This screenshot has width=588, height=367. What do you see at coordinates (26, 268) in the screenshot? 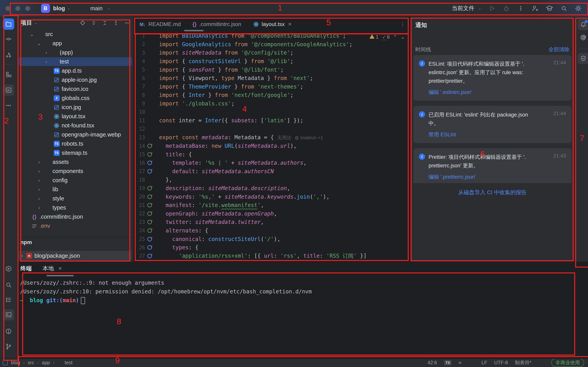
I see `terminal-title: 终端` at bounding box center [26, 268].